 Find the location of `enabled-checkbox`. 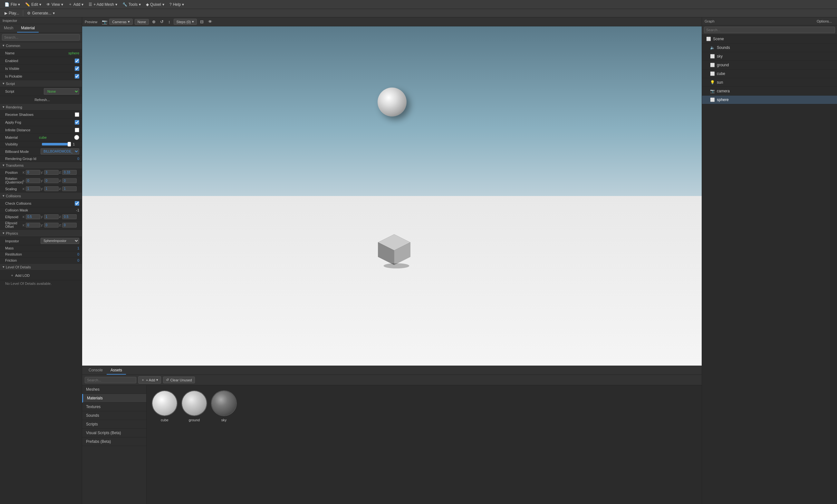

enabled-checkbox is located at coordinates (77, 61).